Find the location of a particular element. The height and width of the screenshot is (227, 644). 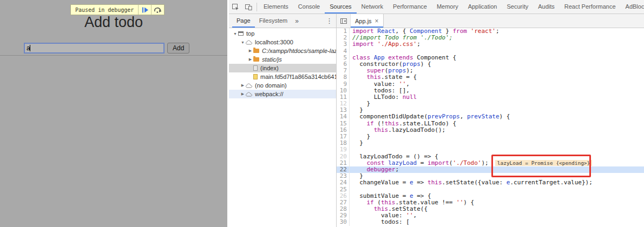

collapse-sidebar-button is located at coordinates (344, 21).